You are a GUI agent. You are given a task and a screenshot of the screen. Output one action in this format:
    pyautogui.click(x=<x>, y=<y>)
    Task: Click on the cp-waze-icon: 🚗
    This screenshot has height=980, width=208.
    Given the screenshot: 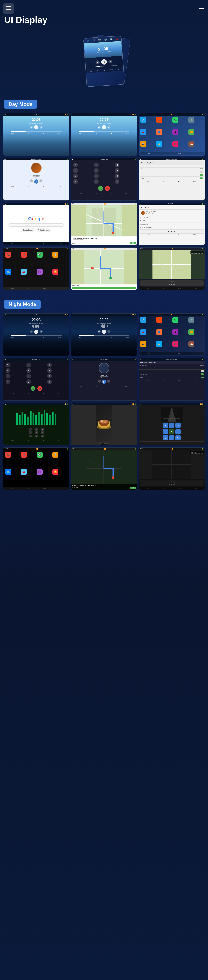 What is the action you would take?
    pyautogui.click(x=24, y=272)
    